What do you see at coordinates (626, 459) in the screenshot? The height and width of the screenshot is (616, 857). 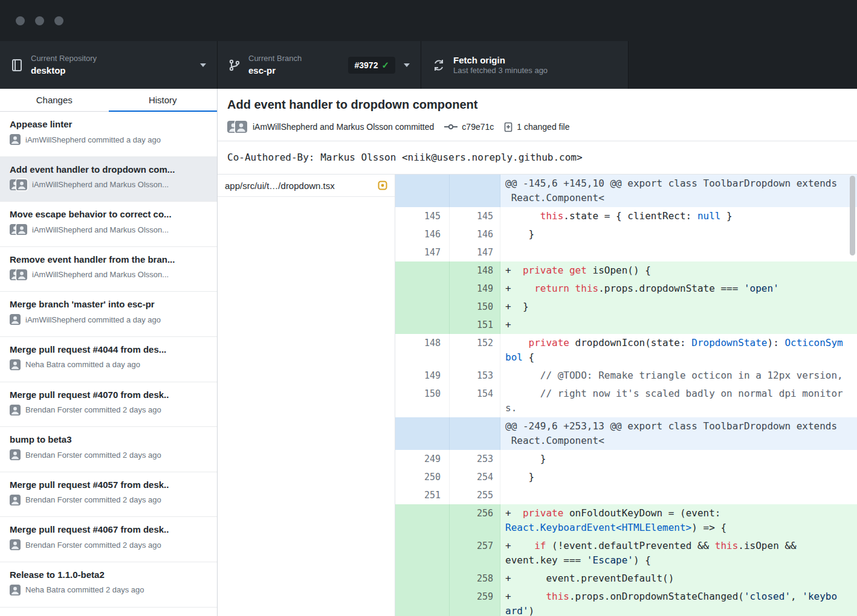 I see `diff-line: 249253 }` at bounding box center [626, 459].